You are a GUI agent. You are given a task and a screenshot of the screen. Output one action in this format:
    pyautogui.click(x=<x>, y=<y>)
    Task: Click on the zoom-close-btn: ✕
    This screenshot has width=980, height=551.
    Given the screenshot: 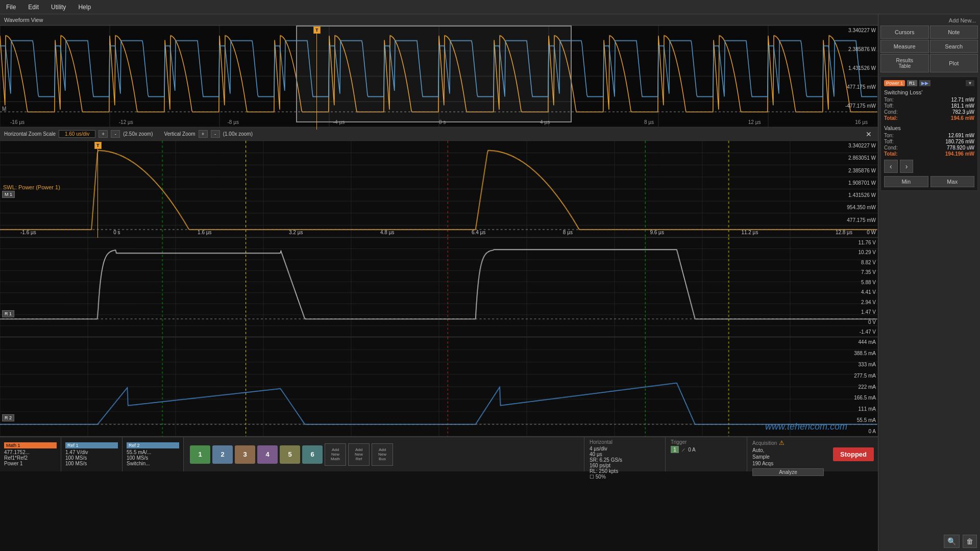 What is the action you would take?
    pyautogui.click(x=869, y=134)
    